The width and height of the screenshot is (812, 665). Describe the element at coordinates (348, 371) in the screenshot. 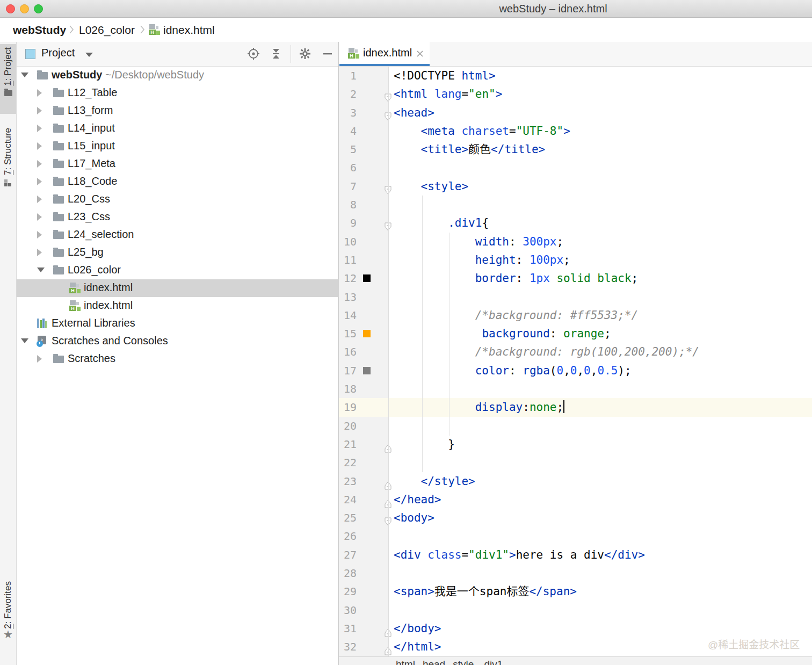

I see `line-number: 17` at that location.